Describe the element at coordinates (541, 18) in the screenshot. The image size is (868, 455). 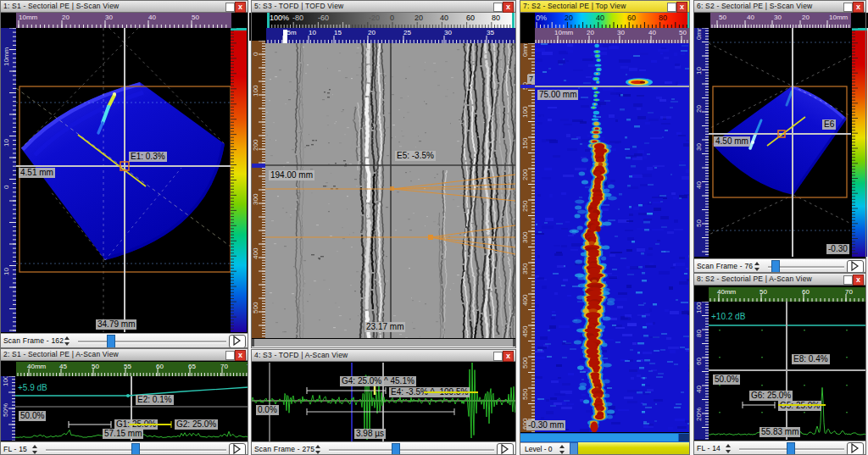
I see `svg-text: 0%` at that location.